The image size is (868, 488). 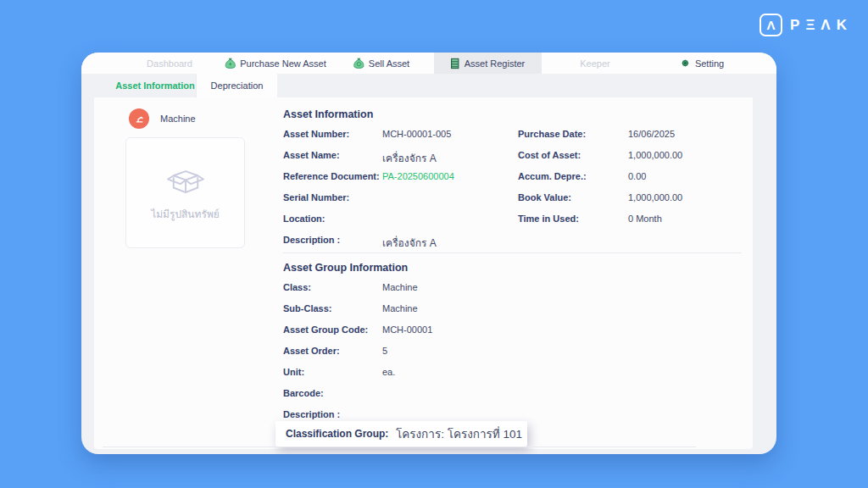 What do you see at coordinates (429, 86) in the screenshot?
I see `subtab-row: Asset Information Depreciation` at bounding box center [429, 86].